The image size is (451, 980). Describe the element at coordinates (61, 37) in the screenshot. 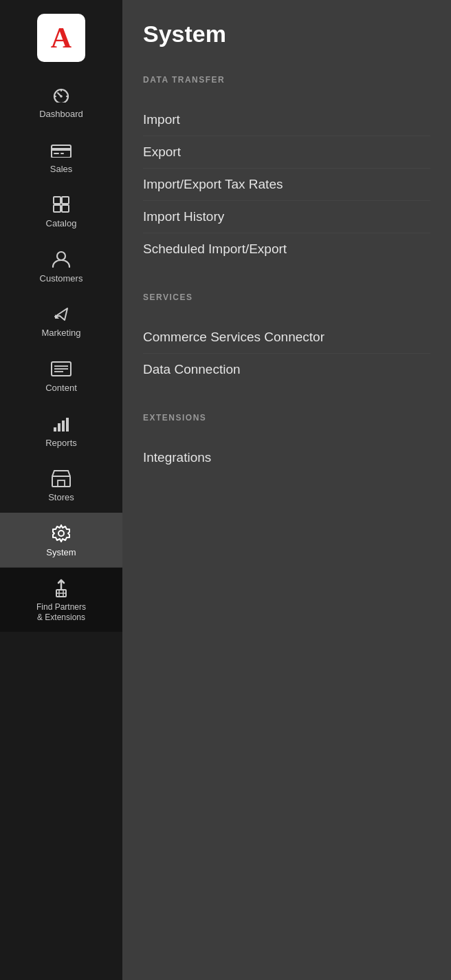

I see `logo-area: A` at that location.